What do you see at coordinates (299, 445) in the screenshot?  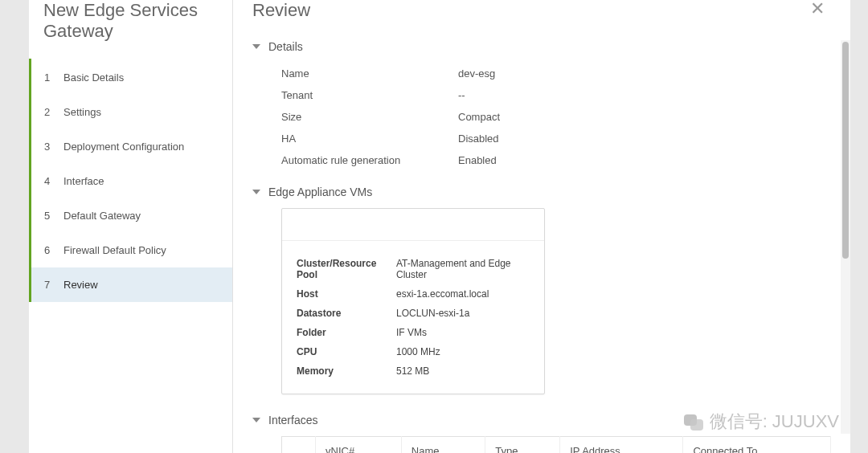 I see `table-header-expand` at bounding box center [299, 445].